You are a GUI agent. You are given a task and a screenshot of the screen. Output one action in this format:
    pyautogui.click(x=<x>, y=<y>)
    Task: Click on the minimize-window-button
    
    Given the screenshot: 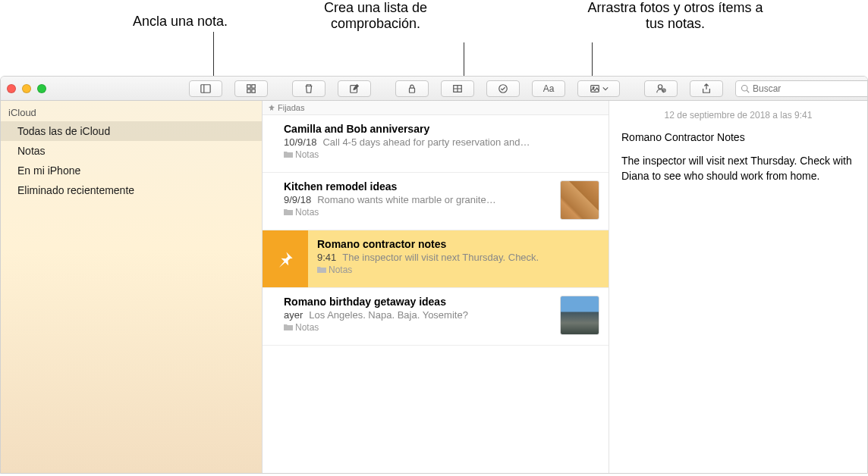 What is the action you would take?
    pyautogui.click(x=27, y=89)
    